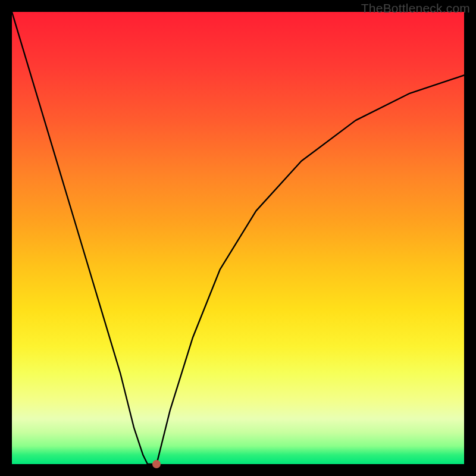  What do you see at coordinates (156, 464) in the screenshot?
I see `optimal-point-marker` at bounding box center [156, 464].